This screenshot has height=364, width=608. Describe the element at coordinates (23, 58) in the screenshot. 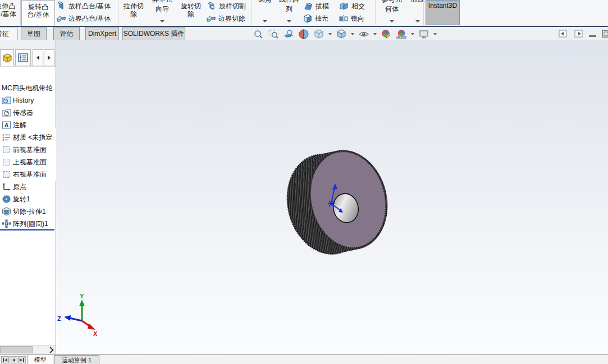

I see `tab-property-manager` at that location.